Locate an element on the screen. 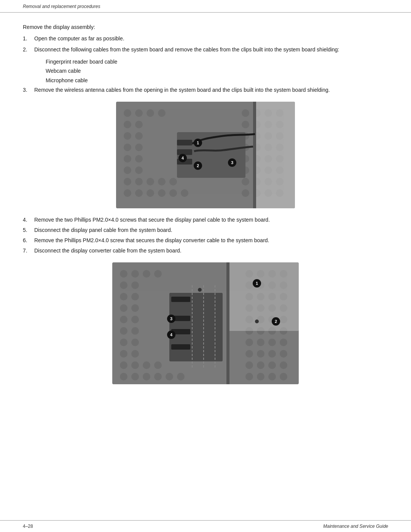  list-item: 1. Open the computer as far as possible. is located at coordinates (206, 39).